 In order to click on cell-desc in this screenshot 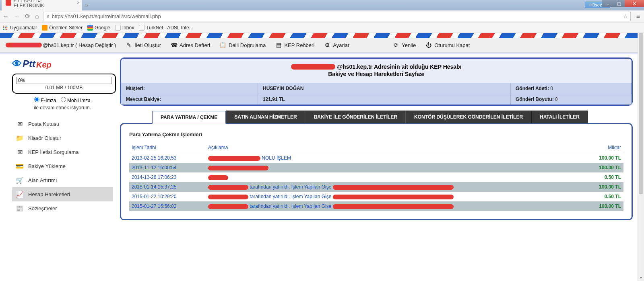, I will do `click(392, 168)`.